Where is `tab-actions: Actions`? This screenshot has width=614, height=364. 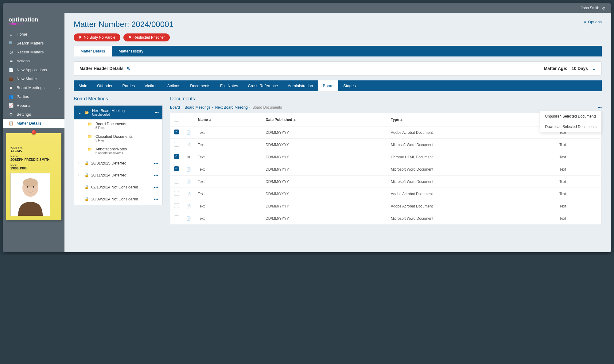
tab-actions: Actions is located at coordinates (174, 86).